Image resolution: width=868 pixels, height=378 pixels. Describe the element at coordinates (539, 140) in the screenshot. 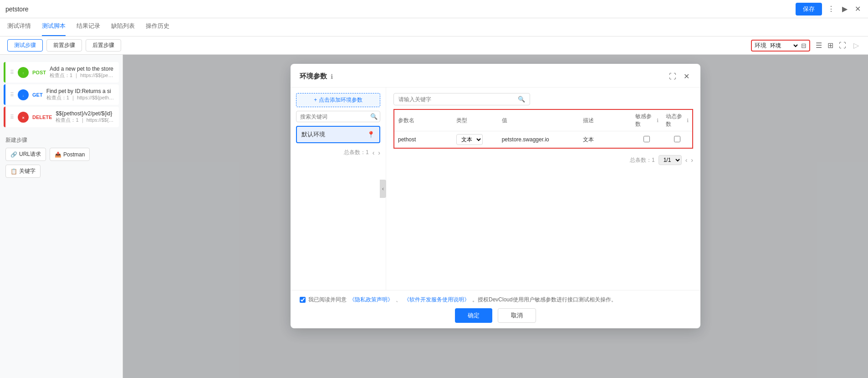

I see `param-value-input` at that location.